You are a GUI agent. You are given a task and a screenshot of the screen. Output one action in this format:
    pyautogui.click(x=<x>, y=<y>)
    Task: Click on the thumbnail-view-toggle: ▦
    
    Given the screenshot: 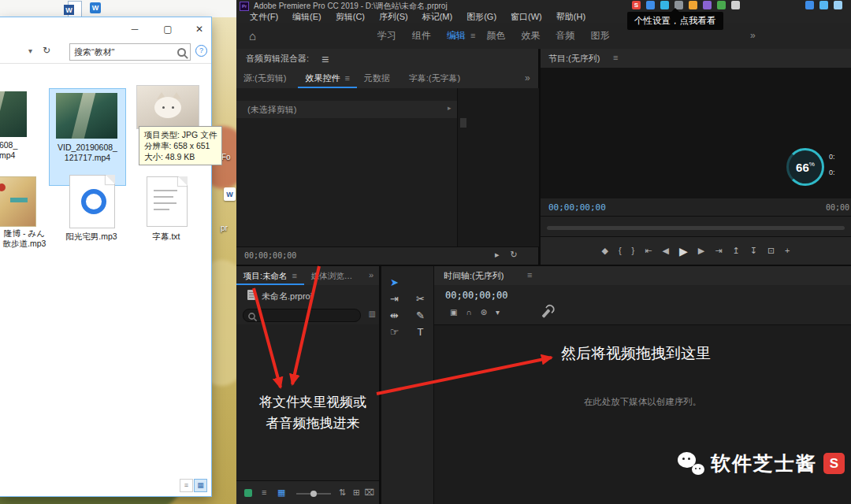 What is the action you would take?
    pyautogui.click(x=200, y=485)
    